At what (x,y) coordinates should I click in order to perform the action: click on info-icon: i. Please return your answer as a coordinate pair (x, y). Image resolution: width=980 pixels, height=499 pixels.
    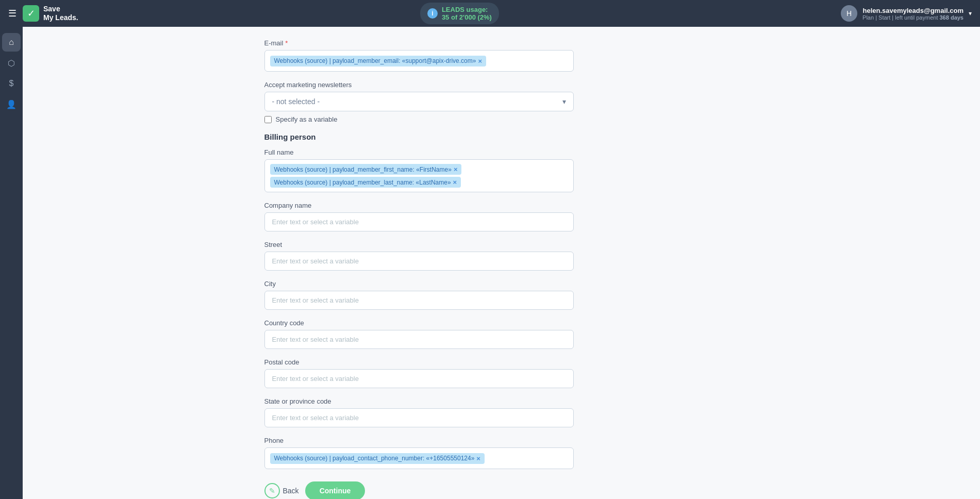
    Looking at the image, I should click on (433, 13).